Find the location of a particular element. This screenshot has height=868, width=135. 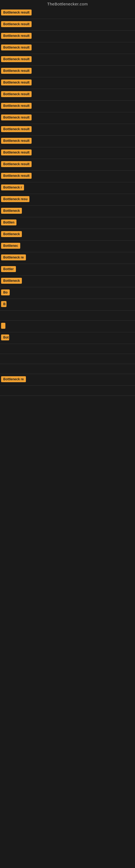

result-row-1: Bottleneck result is located at coordinates (68, 13).